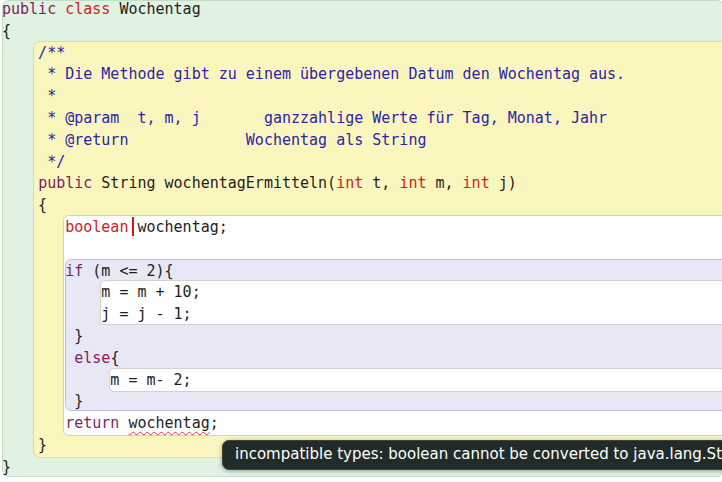 The image size is (722, 482). What do you see at coordinates (97, 380) in the screenshot?
I see `code-token: m = m- 2;` at bounding box center [97, 380].